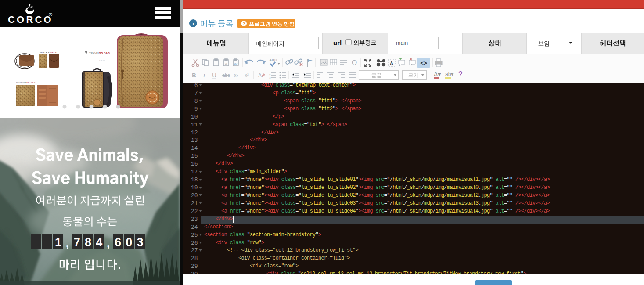  What do you see at coordinates (104, 53) in the screenshot?
I see `svg-text: GO BAG` at bounding box center [104, 53].